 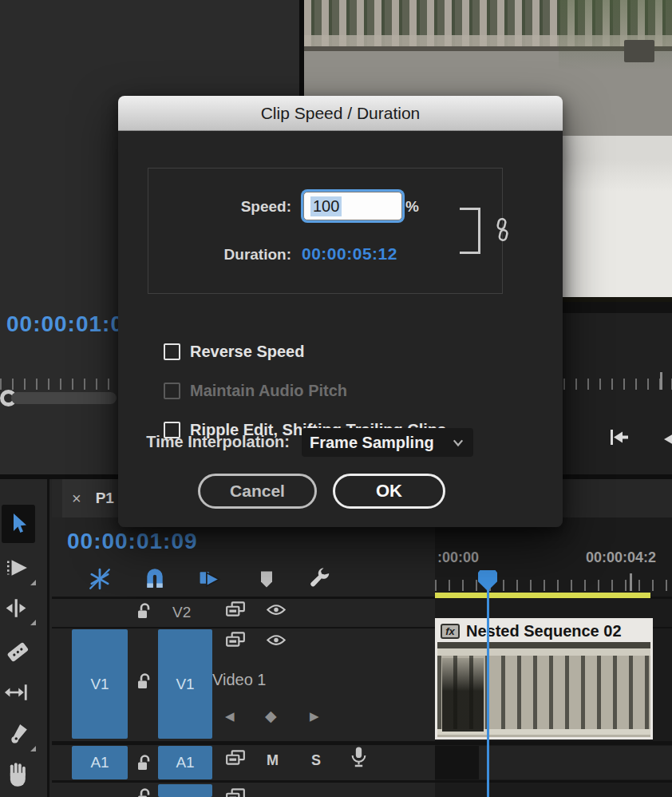 I want to click on ok-button-label: OK, so click(x=389, y=491).